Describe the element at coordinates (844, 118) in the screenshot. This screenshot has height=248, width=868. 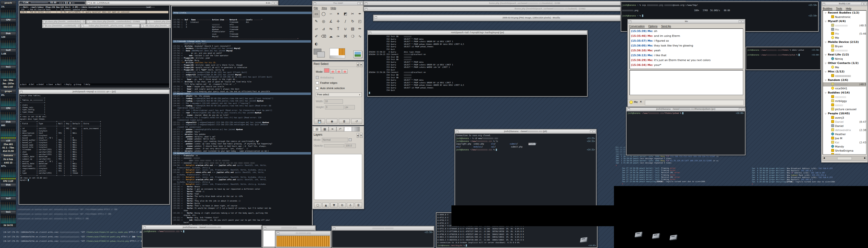
I see `buddy-item: avenj3` at that location.